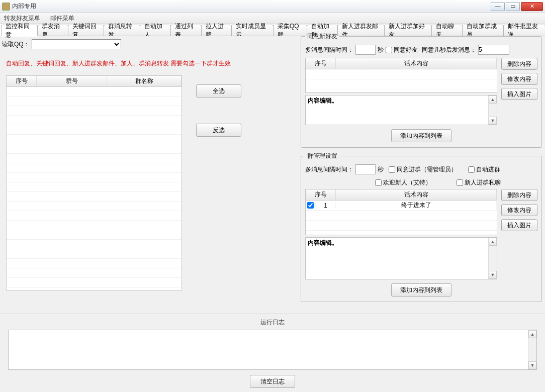  I want to click on friend-second-label: 秒, so click(381, 50).